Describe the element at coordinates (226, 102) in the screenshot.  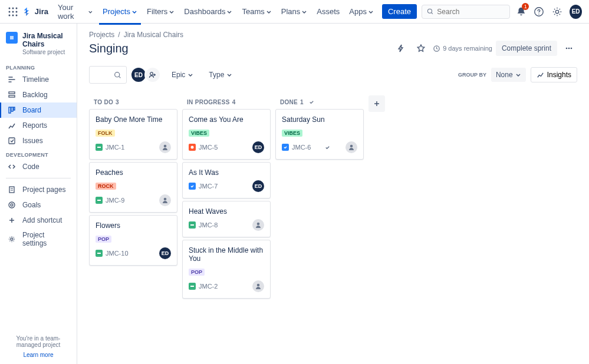
I see `column-header: In progress 4` at that location.